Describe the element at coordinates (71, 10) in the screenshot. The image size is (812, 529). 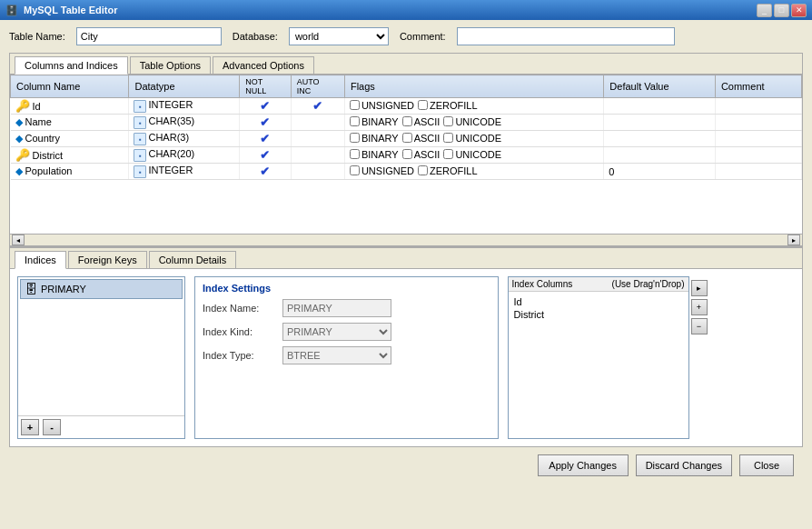
I see `window-title: MySQL Table Editor` at that location.